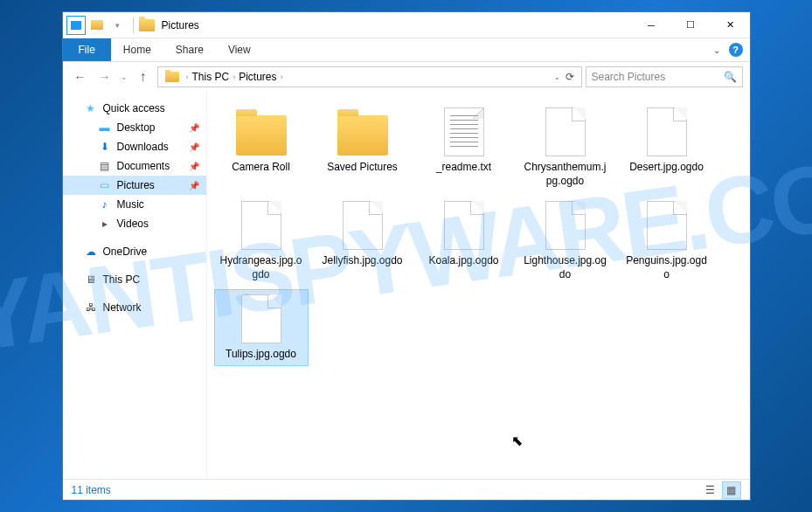 The image size is (812, 512). Describe the element at coordinates (97, 25) in the screenshot. I see `qat-newfolder-icon` at that location.